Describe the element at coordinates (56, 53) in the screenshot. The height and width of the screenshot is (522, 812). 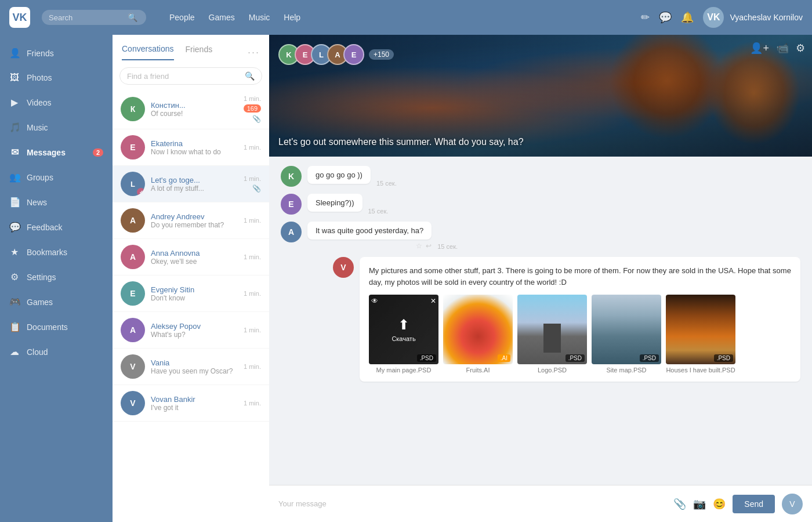
I see `sidebar-item-friends: 👤 Friends` at that location.